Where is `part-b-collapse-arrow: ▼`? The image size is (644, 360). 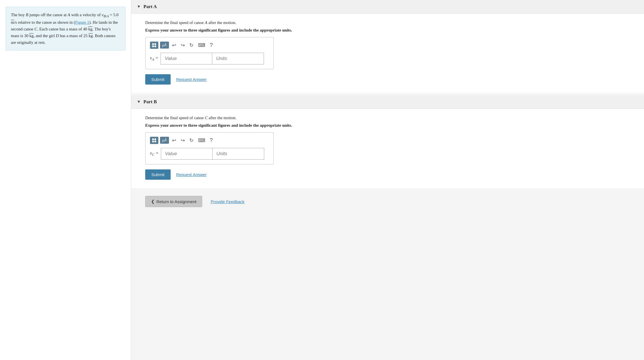 part-b-collapse-arrow: ▼ is located at coordinates (139, 102).